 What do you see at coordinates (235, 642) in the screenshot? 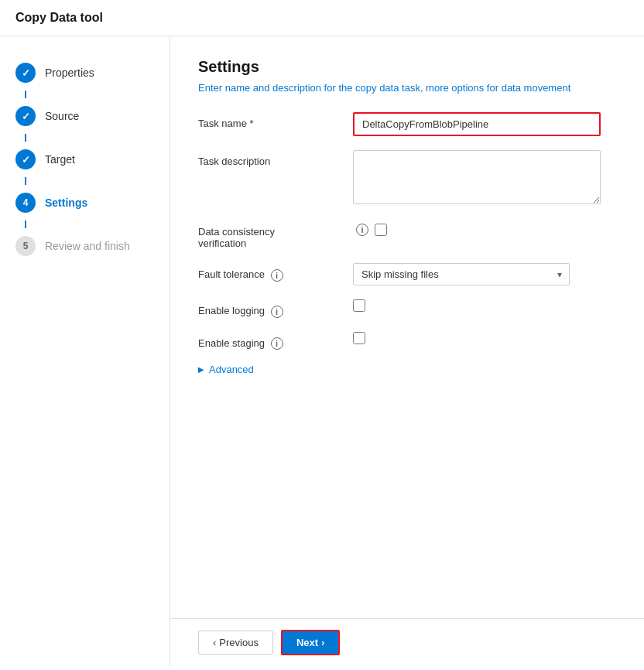
I see `previous-button: ‹ Previous` at bounding box center [235, 642].